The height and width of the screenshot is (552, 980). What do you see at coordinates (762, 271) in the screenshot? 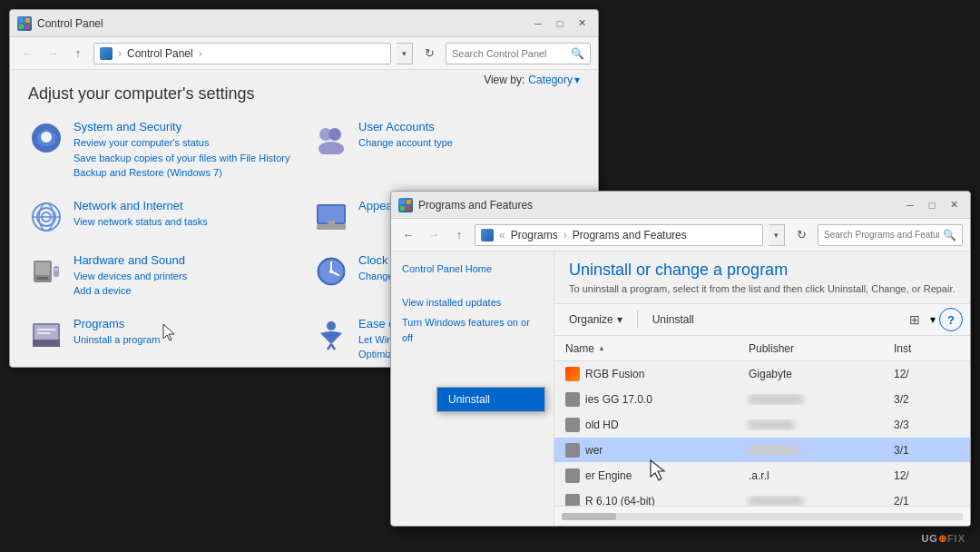
I see `pf-main-title: Uninstall or change a program` at bounding box center [762, 271].